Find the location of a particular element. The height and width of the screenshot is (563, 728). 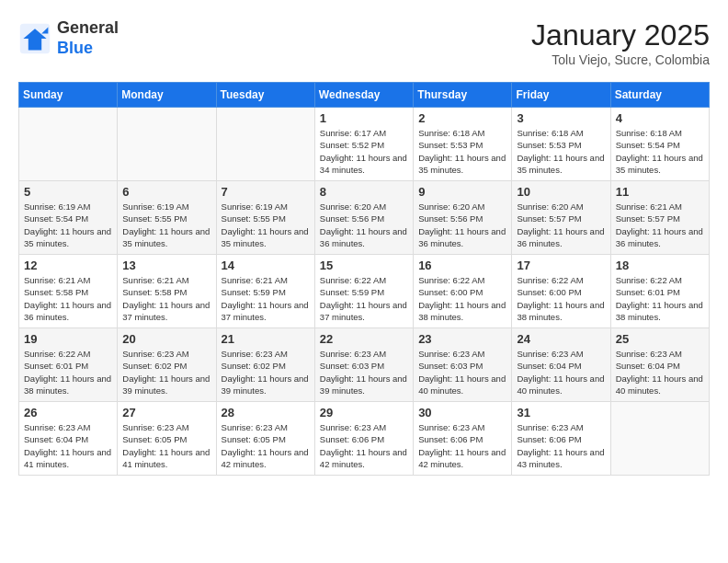

day-number: 23 is located at coordinates (462, 339).